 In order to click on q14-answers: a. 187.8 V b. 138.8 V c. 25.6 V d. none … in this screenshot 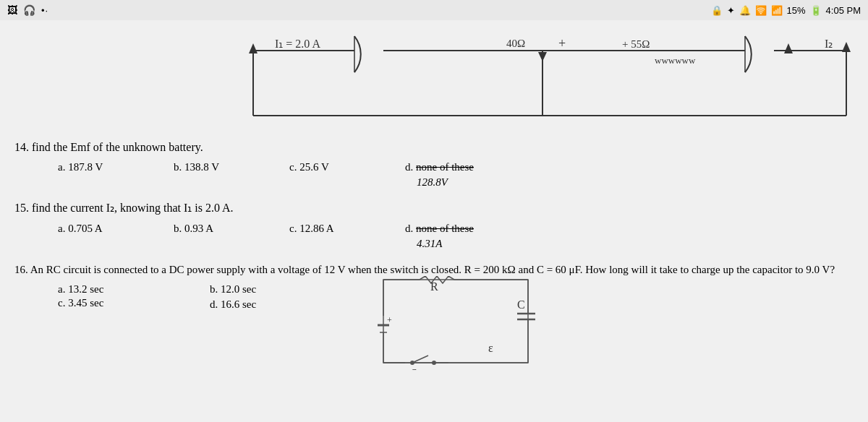, I will do `click(456, 174)`.